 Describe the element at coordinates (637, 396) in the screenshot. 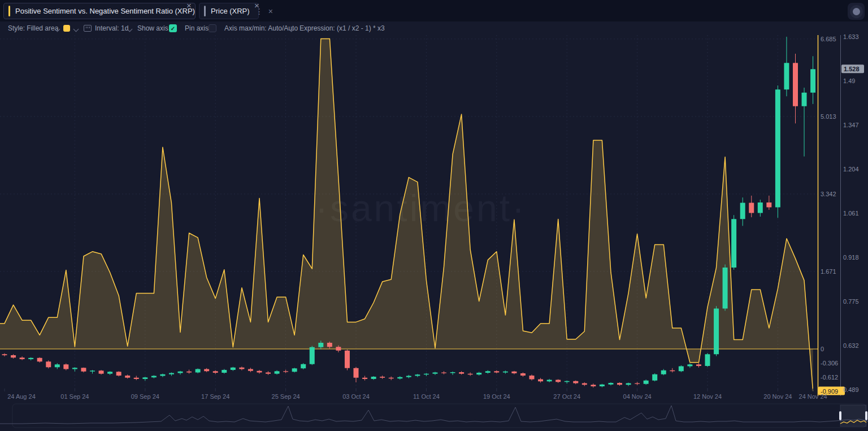

I see `date-tick-label: 04 Nov 24` at that location.